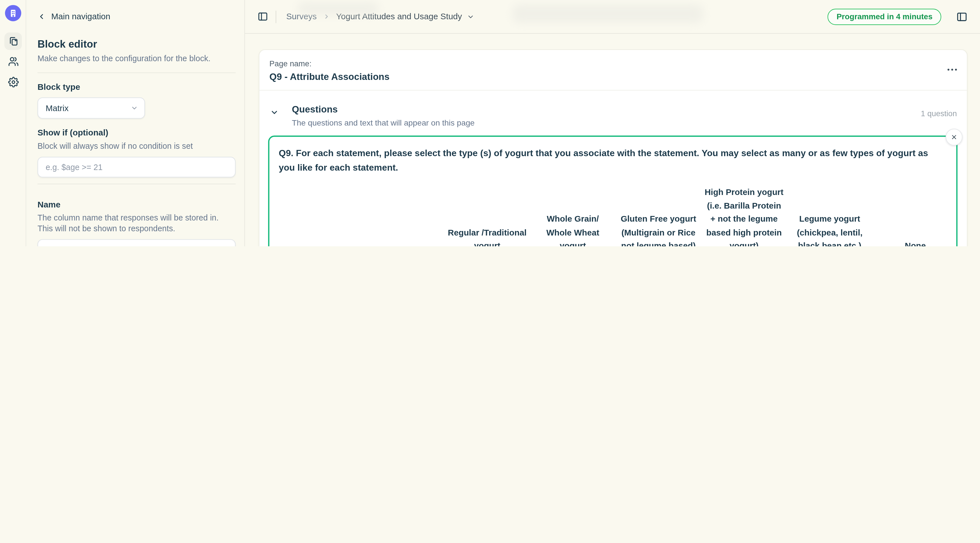  What do you see at coordinates (13, 61) in the screenshot?
I see `users-icon` at bounding box center [13, 61].